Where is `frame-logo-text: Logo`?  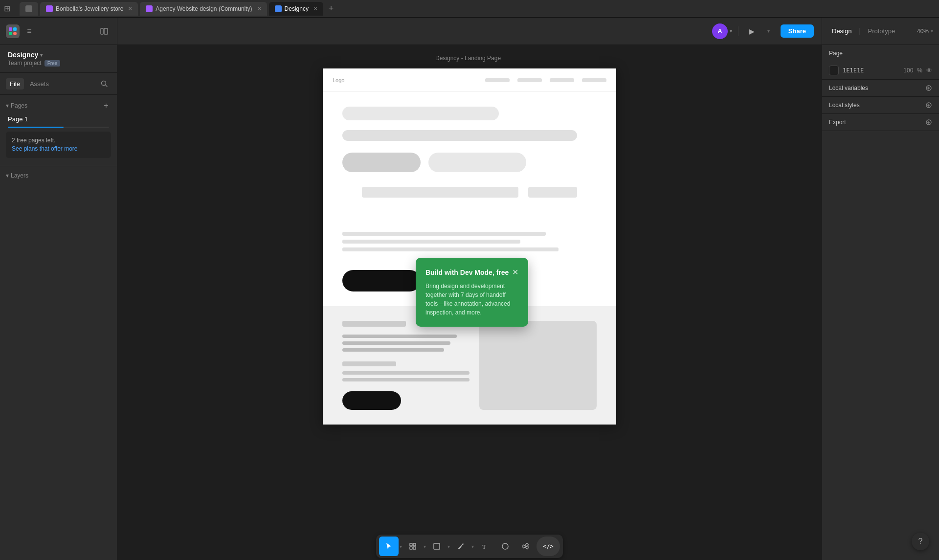 frame-logo-text: Logo is located at coordinates (338, 80).